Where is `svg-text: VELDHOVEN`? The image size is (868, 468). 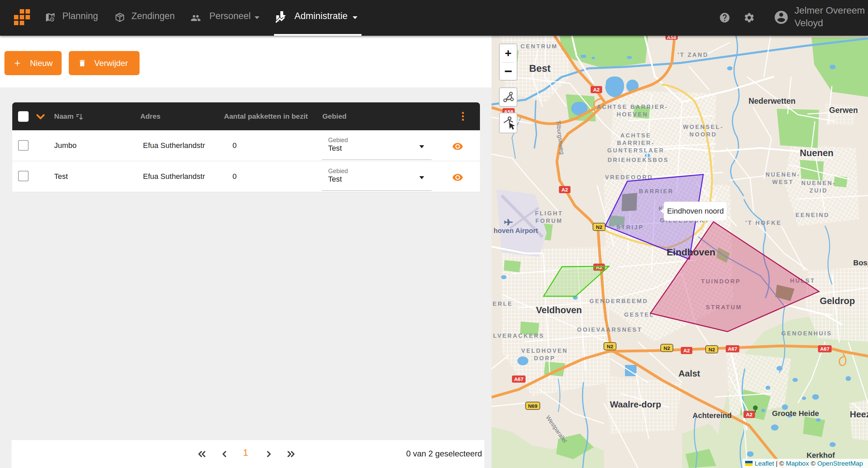 svg-text: VELDHOVEN is located at coordinates (545, 351).